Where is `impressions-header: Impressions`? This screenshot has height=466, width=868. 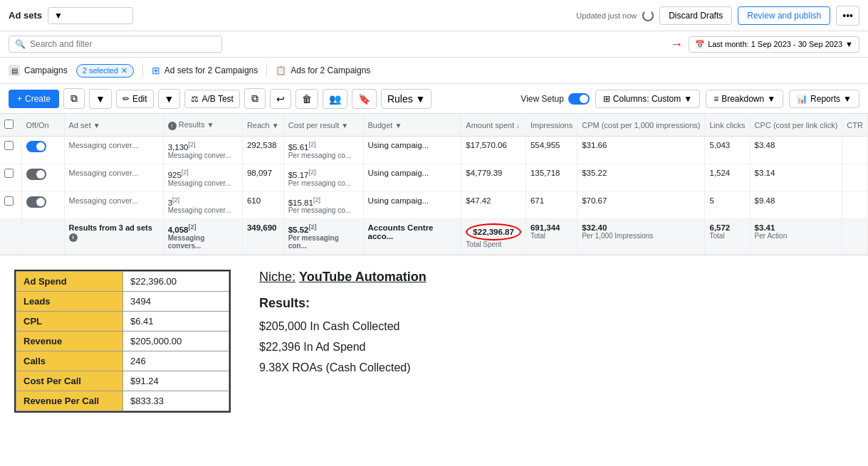
impressions-header: Impressions is located at coordinates (551, 125).